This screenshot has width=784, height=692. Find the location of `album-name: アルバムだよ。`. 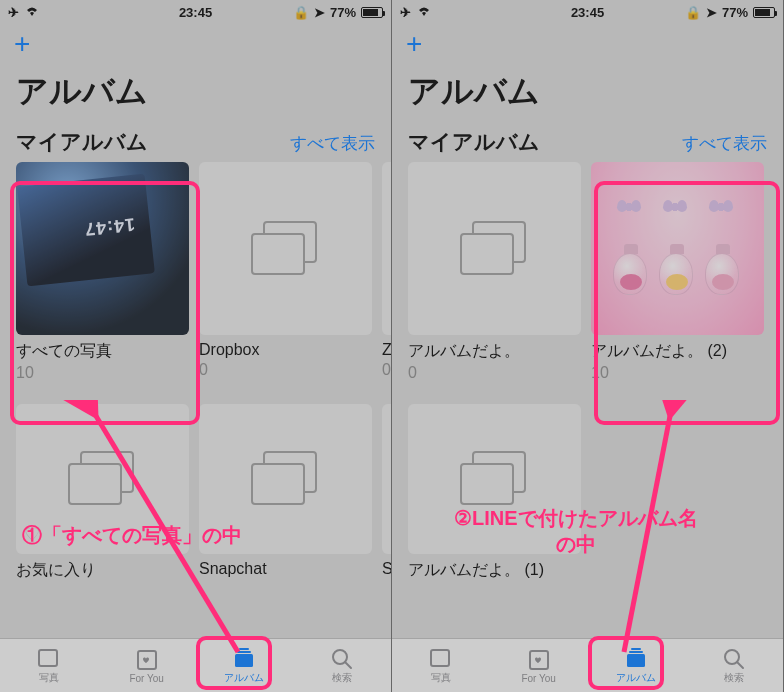

album-name: アルバムだよ。 is located at coordinates (494, 348).